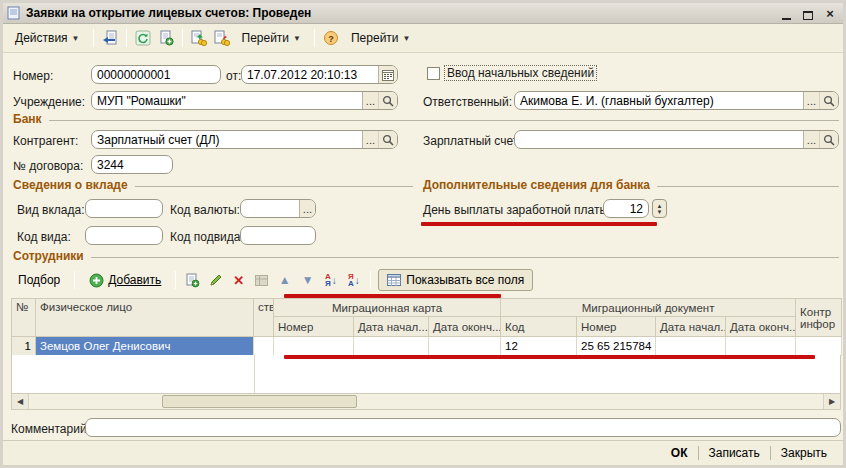  Describe the element at coordinates (44, 237) in the screenshot. I see `kind-code-label: Код вида:` at that location.